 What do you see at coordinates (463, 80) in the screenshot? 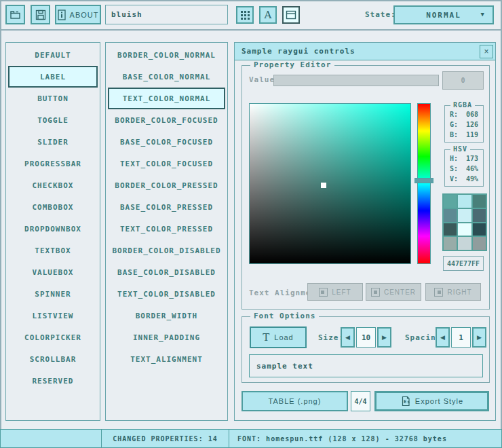
I see `value-number-box: 0` at bounding box center [463, 80].